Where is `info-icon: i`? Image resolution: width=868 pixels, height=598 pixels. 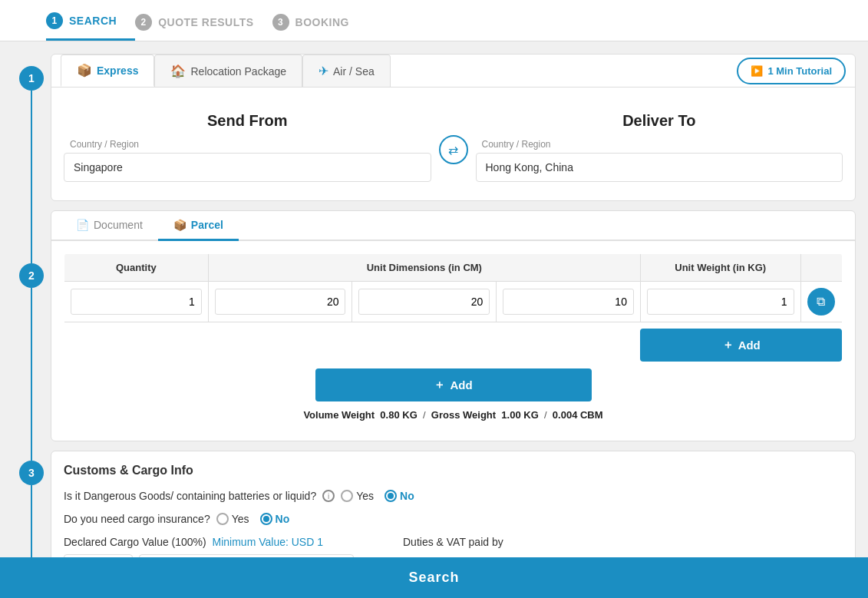
info-icon: i is located at coordinates (328, 496).